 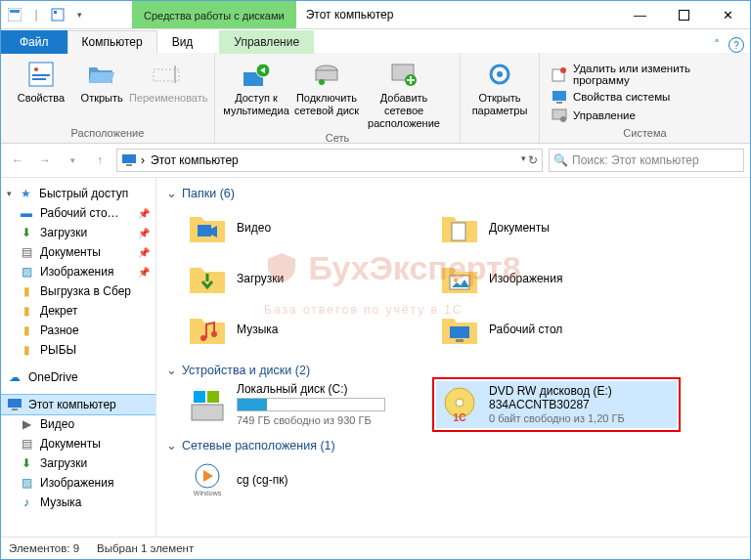 What do you see at coordinates (78, 213) in the screenshot?
I see `nav-item-desktop: ▬Рабочий сто…📌` at bounding box center [78, 213].